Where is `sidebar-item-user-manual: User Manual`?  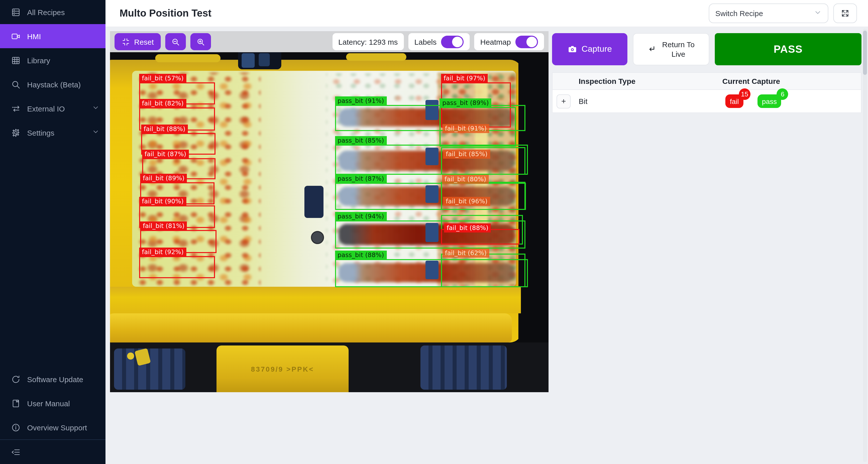
sidebar-item-user-manual: User Manual is located at coordinates (53, 403).